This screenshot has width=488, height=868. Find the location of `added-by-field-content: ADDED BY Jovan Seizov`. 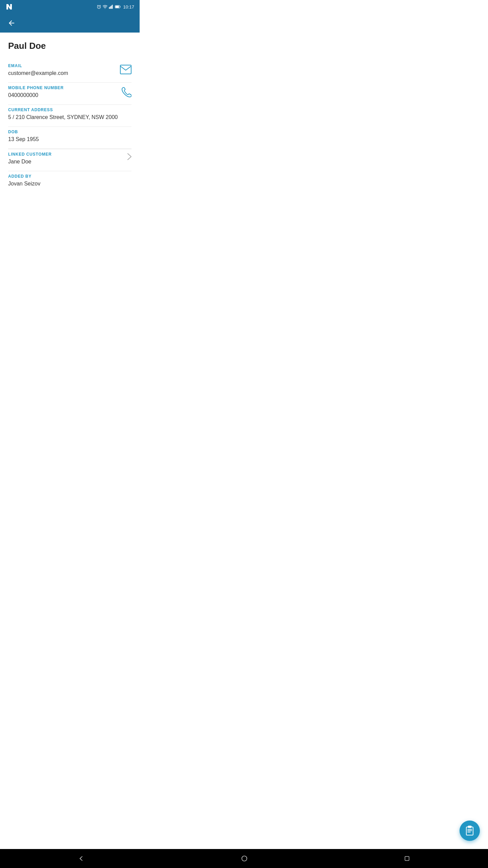

added-by-field-content: ADDED BY Jovan Seizov is located at coordinates (70, 180).